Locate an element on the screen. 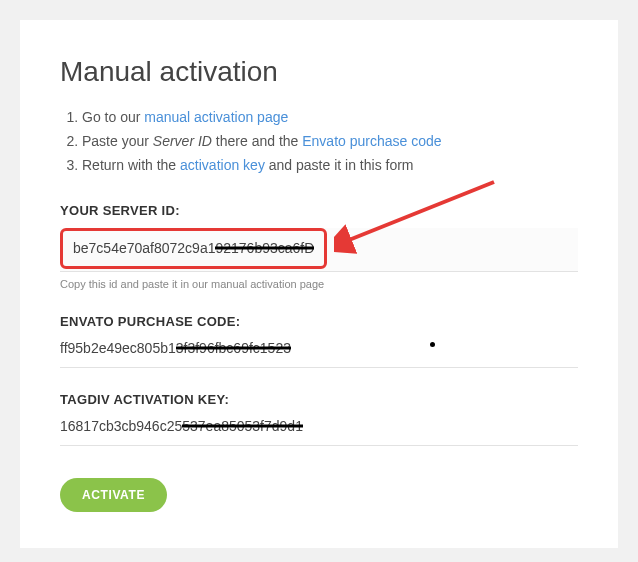 The width and height of the screenshot is (638, 562). activation-key-visible: 16817cb3cb946c25 is located at coordinates (121, 426).